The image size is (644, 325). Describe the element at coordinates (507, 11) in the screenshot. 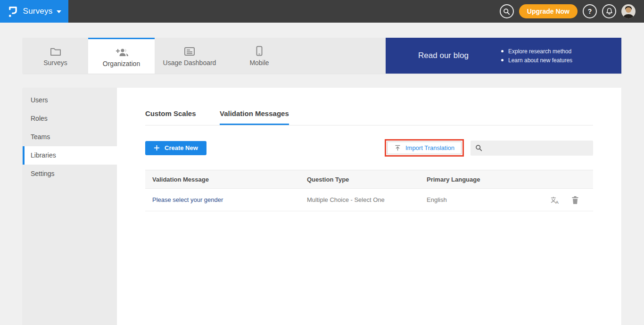

I see `search-button` at that location.